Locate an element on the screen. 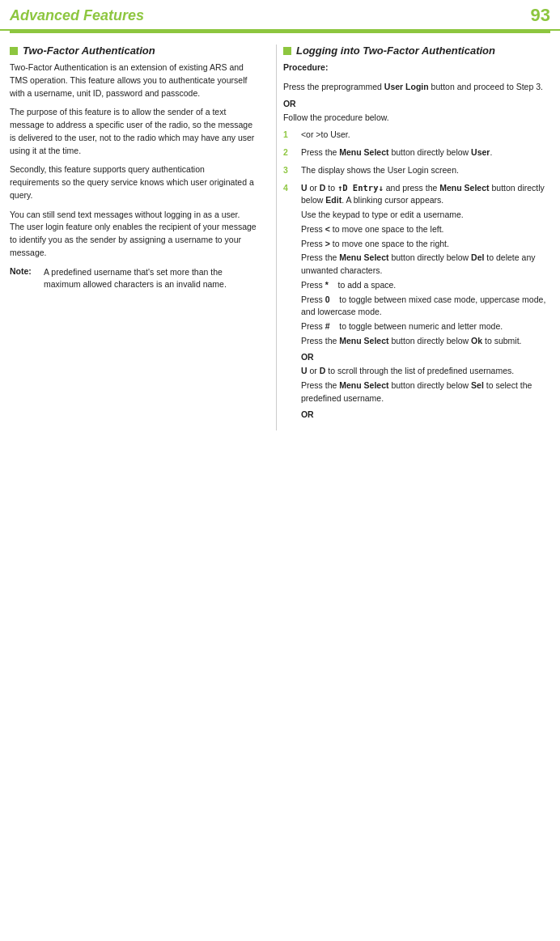 The width and height of the screenshot is (560, 941). step-4-sub-1: Use the keypad to type or edit a usernam… is located at coordinates (426, 215).